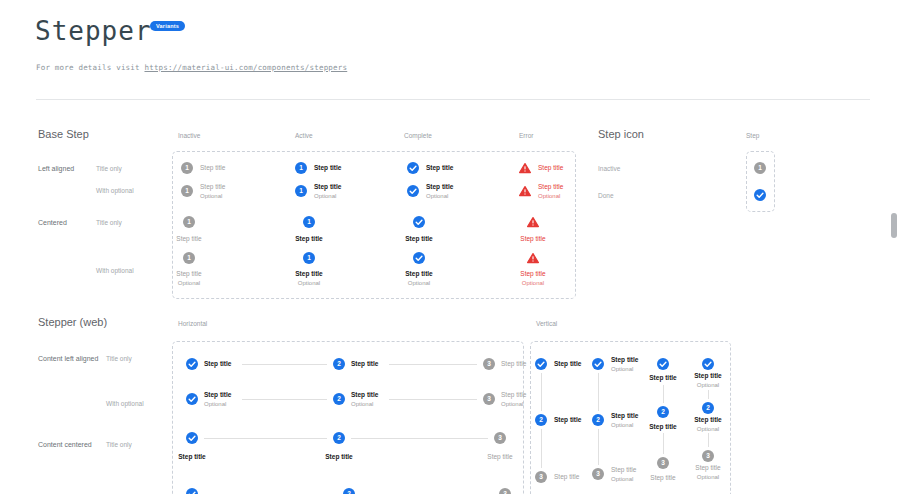  Describe the element at coordinates (125, 404) in the screenshot. I see `row-sublabel-web-with-optional: With optional` at that location.